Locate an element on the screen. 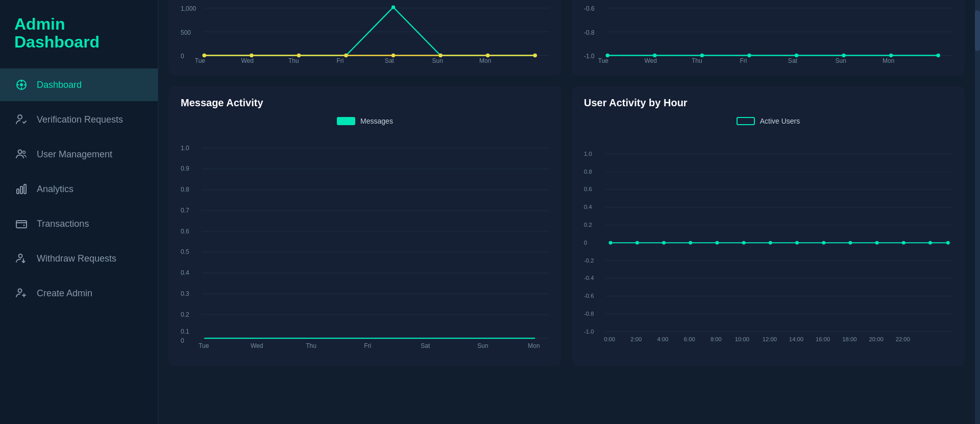  svg-text: 500 is located at coordinates (186, 33).